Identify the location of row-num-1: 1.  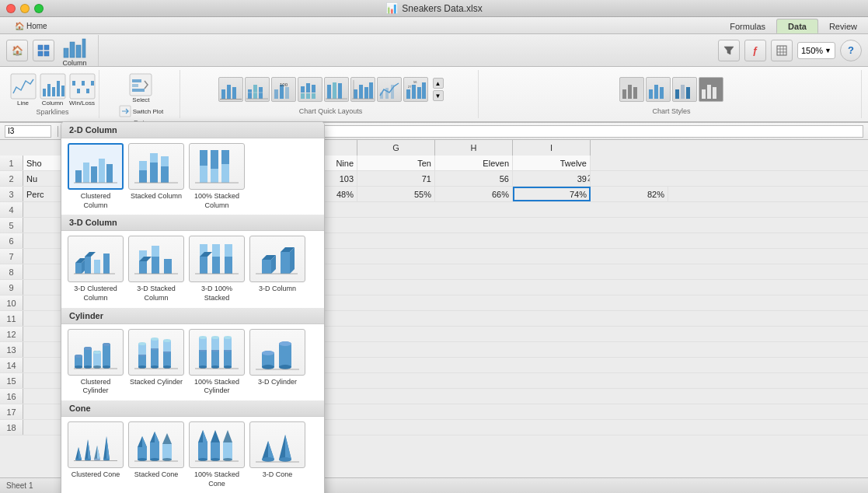
(12, 163).